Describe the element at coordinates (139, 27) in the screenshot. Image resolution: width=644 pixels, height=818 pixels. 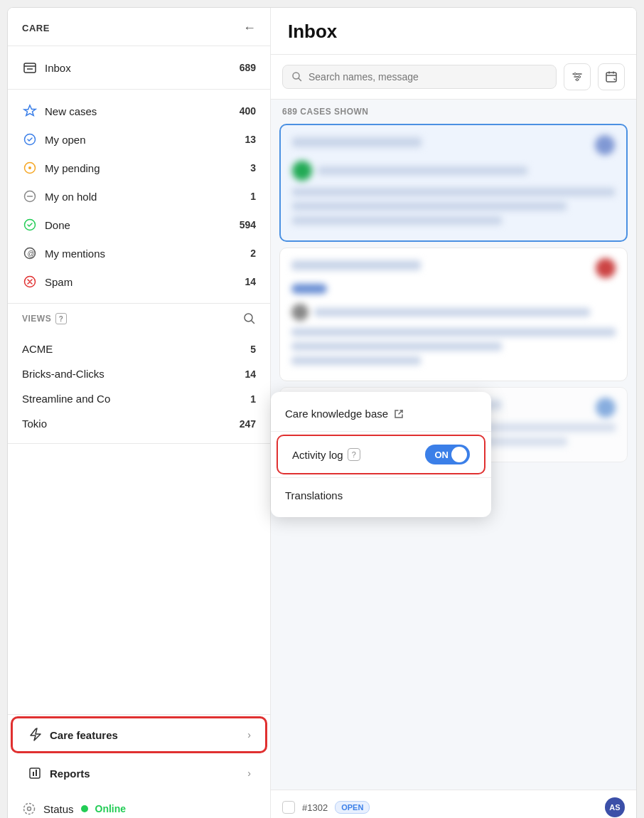
I see `sidebar-header: CARE ←` at that location.